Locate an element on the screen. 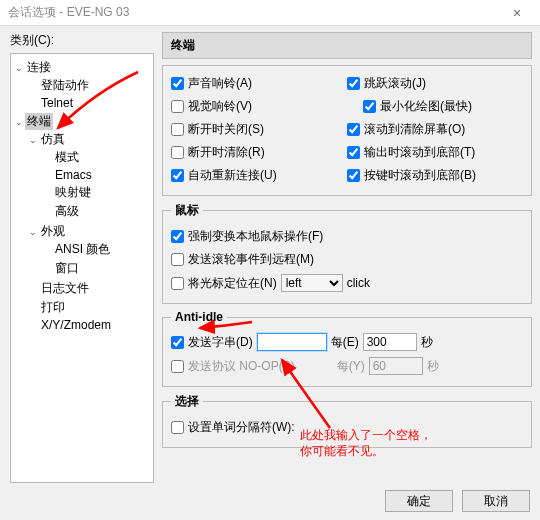 The height and width of the screenshot is (520, 540). tree-mapkey: 映射键 is located at coordinates (73, 192).